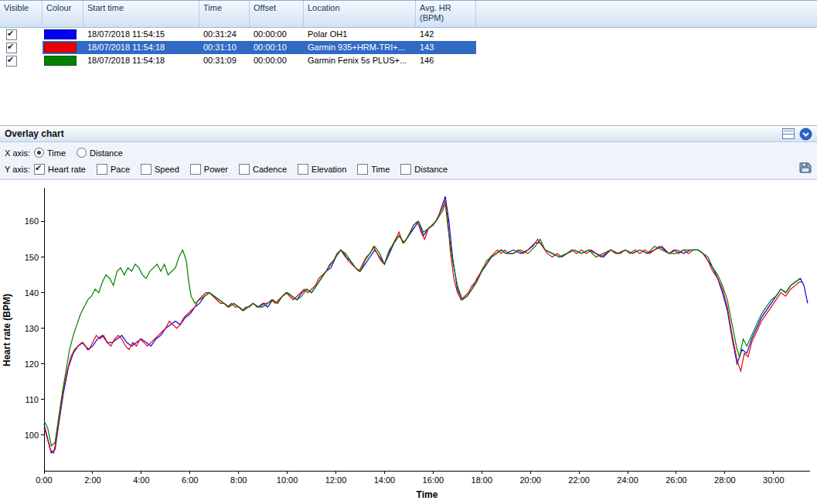  What do you see at coordinates (160, 169) in the screenshot?
I see `yaxis-checkbox-speed: Speed` at bounding box center [160, 169].